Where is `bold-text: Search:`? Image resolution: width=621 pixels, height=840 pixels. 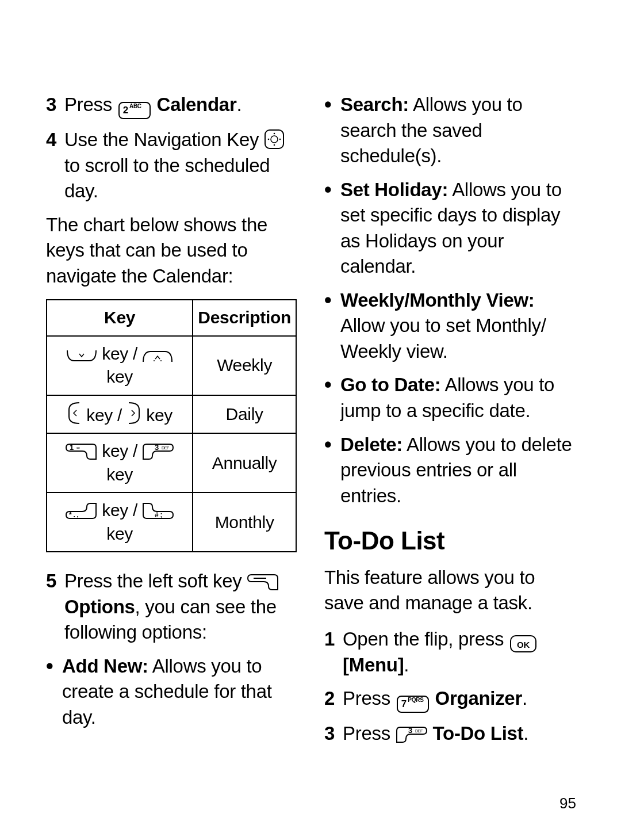
bold-text: Search: is located at coordinates (375, 105).